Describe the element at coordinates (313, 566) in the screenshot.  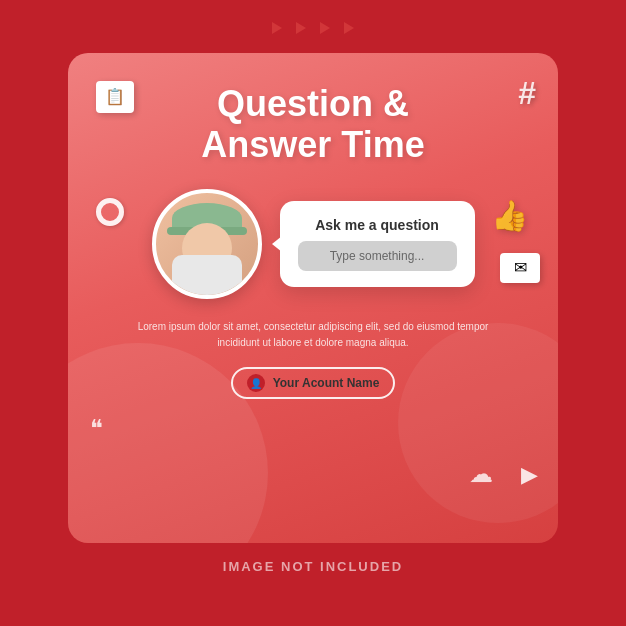
I see `bottom-label: IMAGE NOT INCLUDED` at that location.